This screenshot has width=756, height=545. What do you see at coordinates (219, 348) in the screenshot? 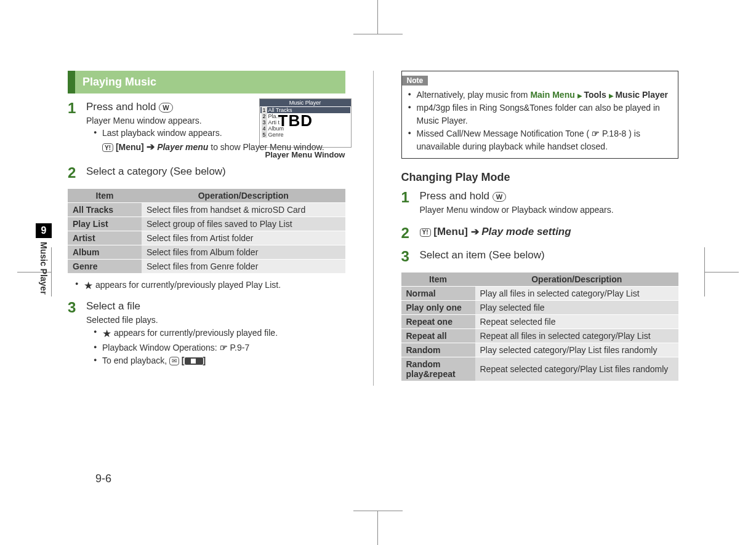
I see `step-note: Playback Window Operations: ☞ P.9-7` at bounding box center [219, 348].